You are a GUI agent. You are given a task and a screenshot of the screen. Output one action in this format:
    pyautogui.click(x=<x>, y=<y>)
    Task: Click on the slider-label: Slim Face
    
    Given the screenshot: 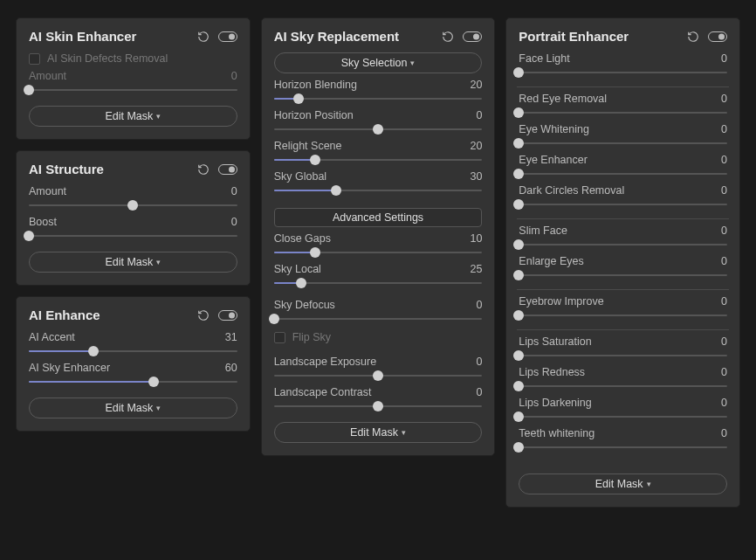 What is the action you would take?
    pyautogui.click(x=543, y=231)
    